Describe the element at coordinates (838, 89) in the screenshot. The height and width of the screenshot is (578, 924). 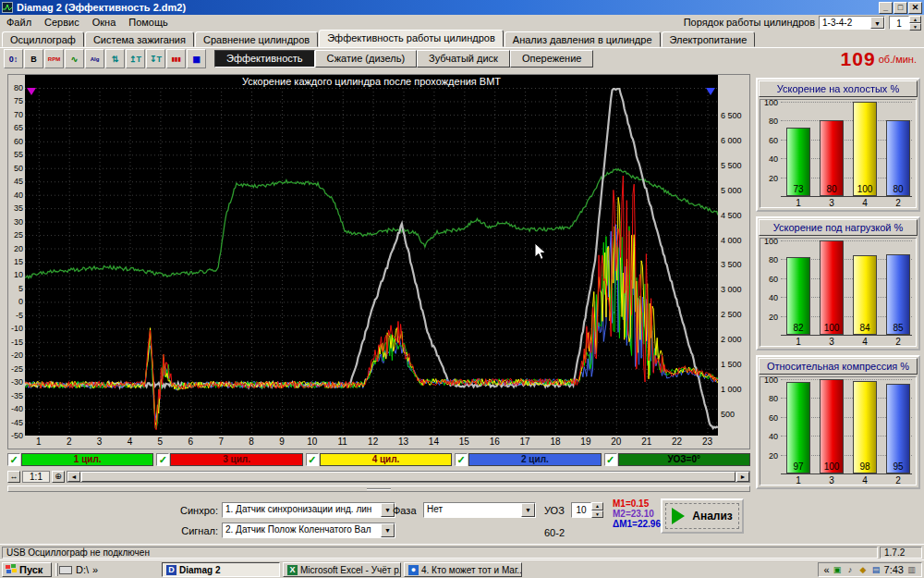
I see `panel-header-0: Ускорение на холостых %` at that location.